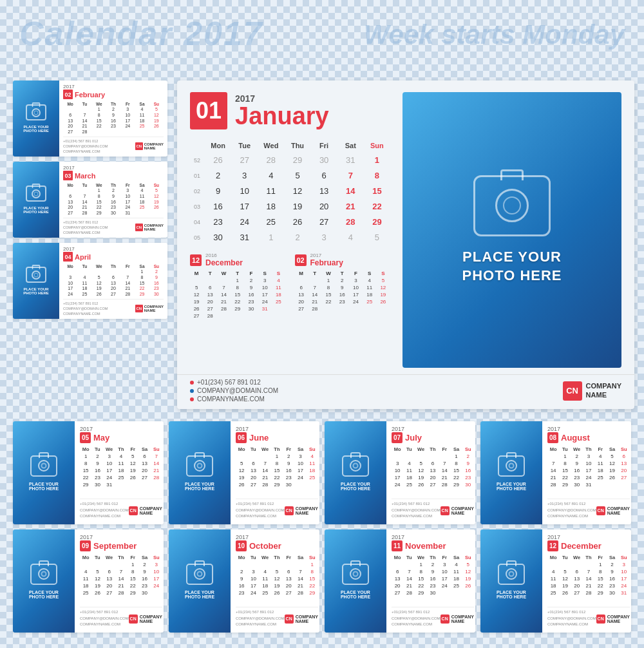 This screenshot has height=648, width=644. Describe the element at coordinates (44, 581) in the screenshot. I see `sep-photo: PLACE YOUR PHOTO HERE` at that location.